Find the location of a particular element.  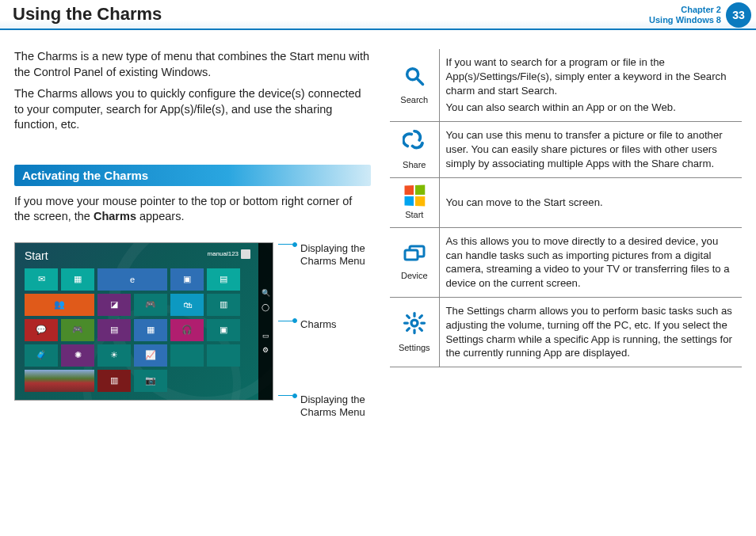

callout-bottom: Displaying the Charms Menu is located at coordinates (336, 407).